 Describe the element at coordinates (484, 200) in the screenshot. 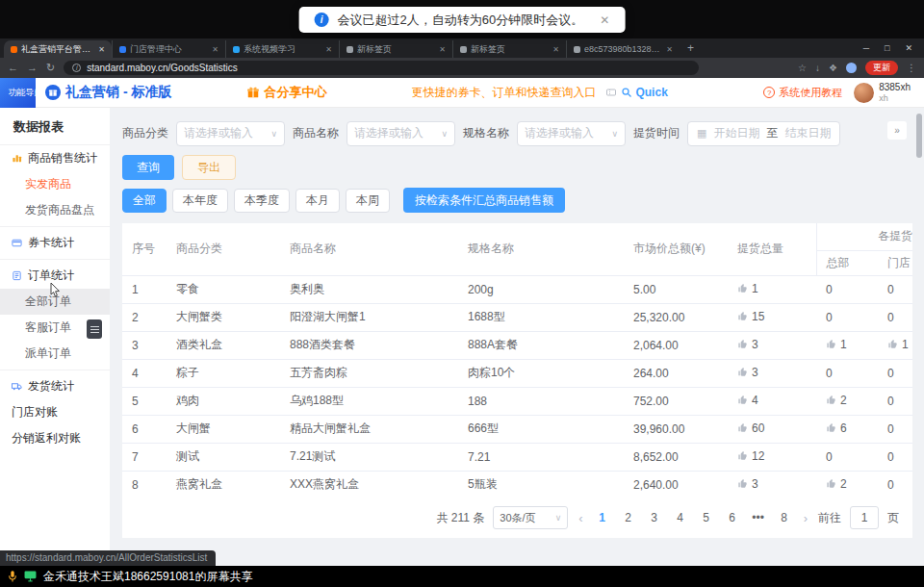

I see `summary-button: 按检索条件汇总商品销售额` at that location.